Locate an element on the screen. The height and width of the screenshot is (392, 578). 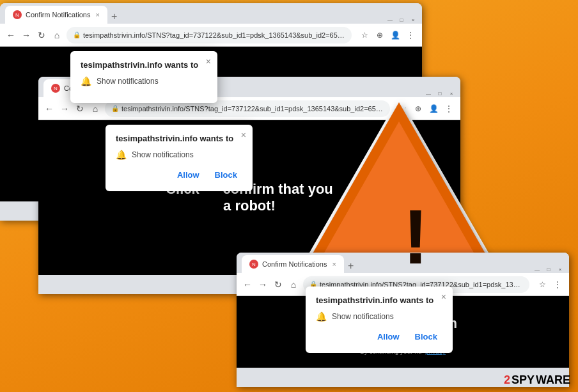
profile-icon-back: 👤 is located at coordinates (395, 35).